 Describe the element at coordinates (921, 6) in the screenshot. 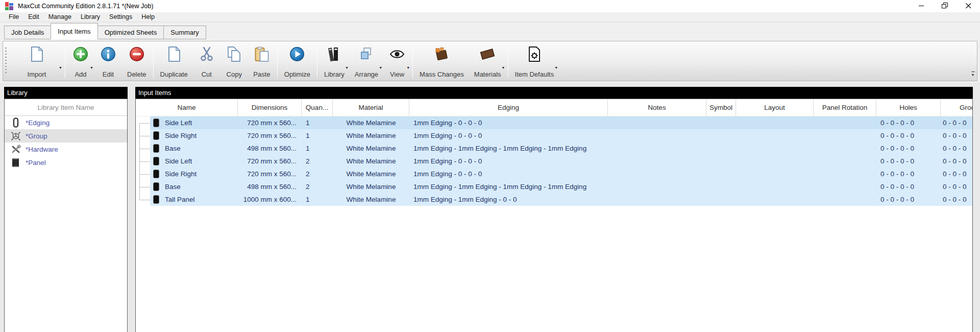

I see `minimize-button` at that location.